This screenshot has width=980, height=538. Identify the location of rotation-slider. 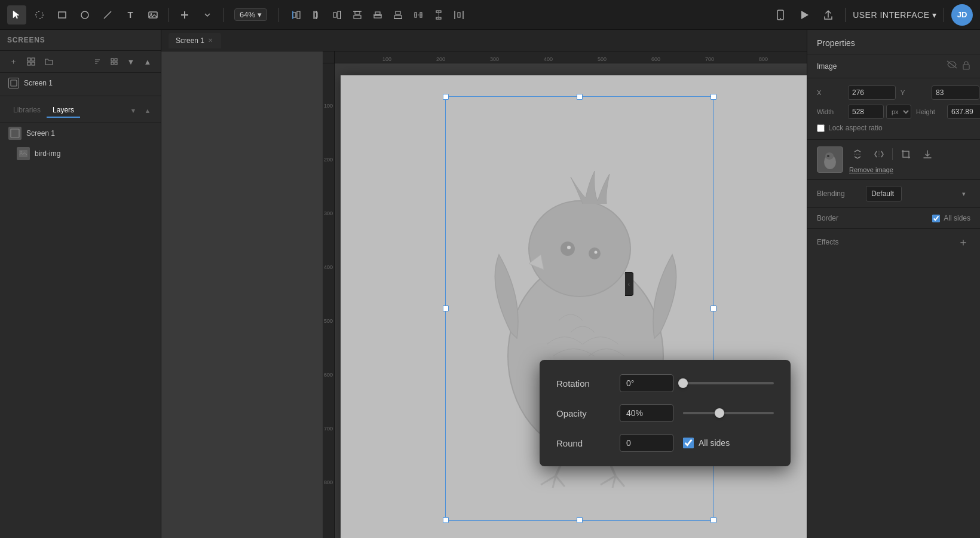
(728, 383).